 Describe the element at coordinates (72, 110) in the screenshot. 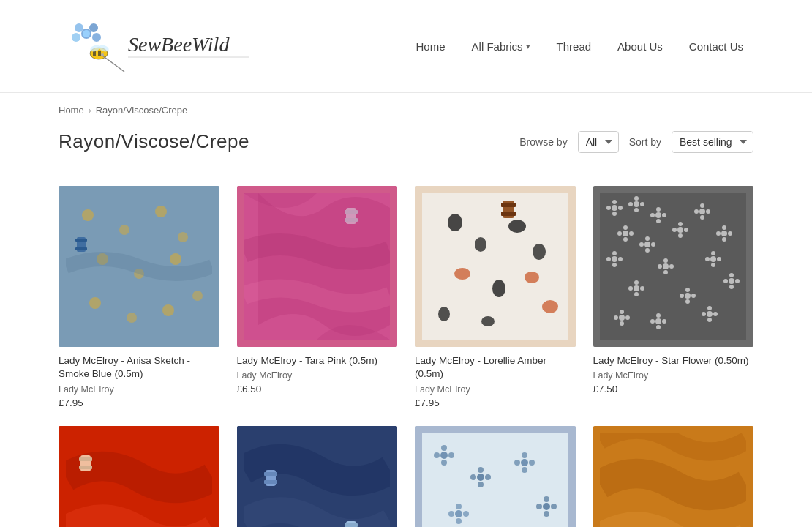

I see `breadcrumb-home: Home` at that location.